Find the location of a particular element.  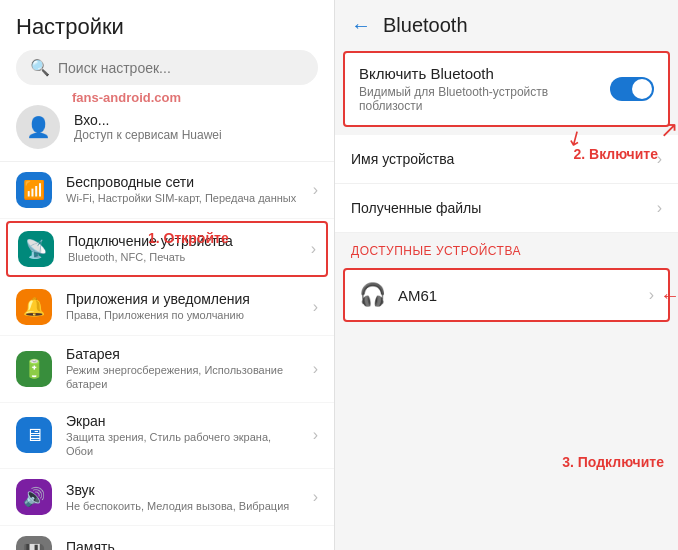

settings-item-sound: 🔊 Звук Не беспокоить, Мелодия вызова, Ви… is located at coordinates (167, 498).